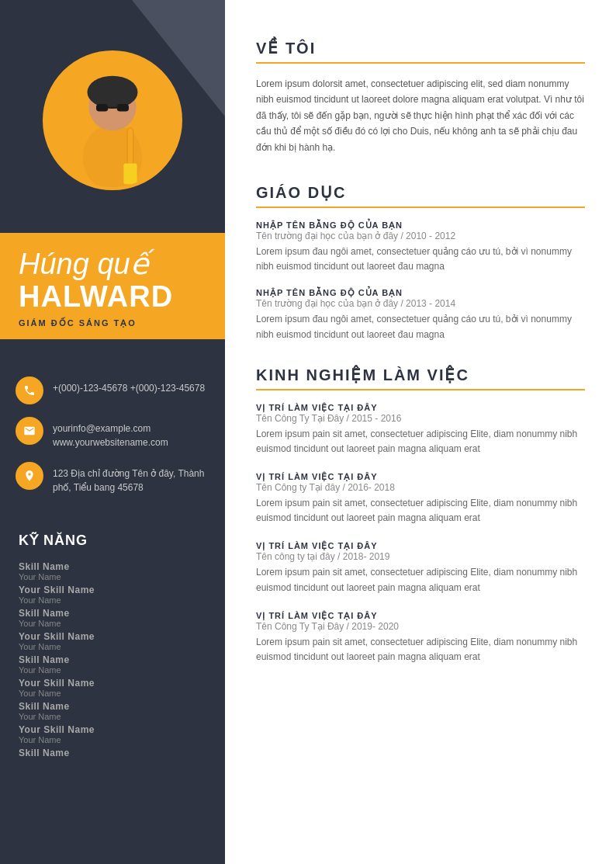 The height and width of the screenshot is (864, 616). Describe the element at coordinates (112, 297) in the screenshot. I see `last-name: HALWARD` at that location.